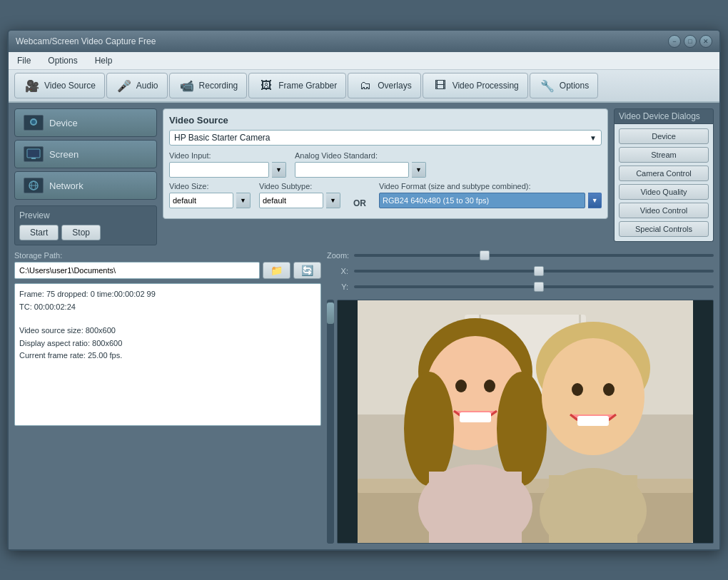  I want to click on x-label: X:, so click(338, 271).